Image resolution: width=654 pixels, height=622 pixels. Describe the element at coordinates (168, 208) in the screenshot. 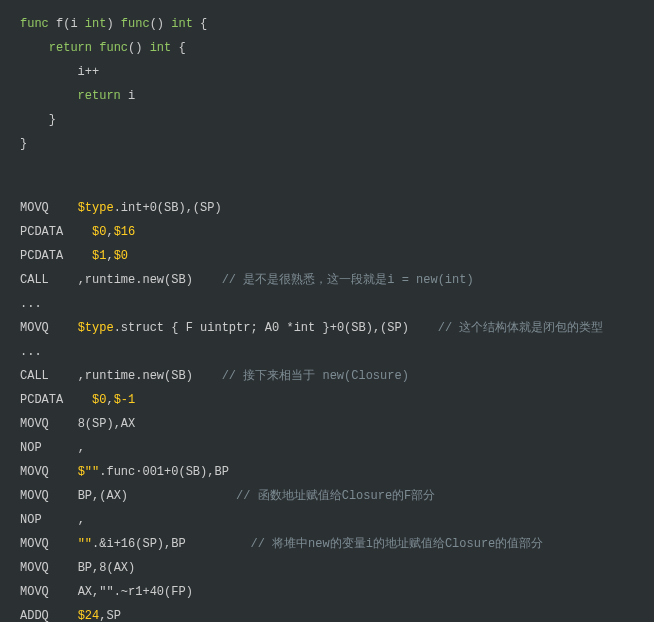

I see `asm-args: .int+0(SB),(SP)` at that location.